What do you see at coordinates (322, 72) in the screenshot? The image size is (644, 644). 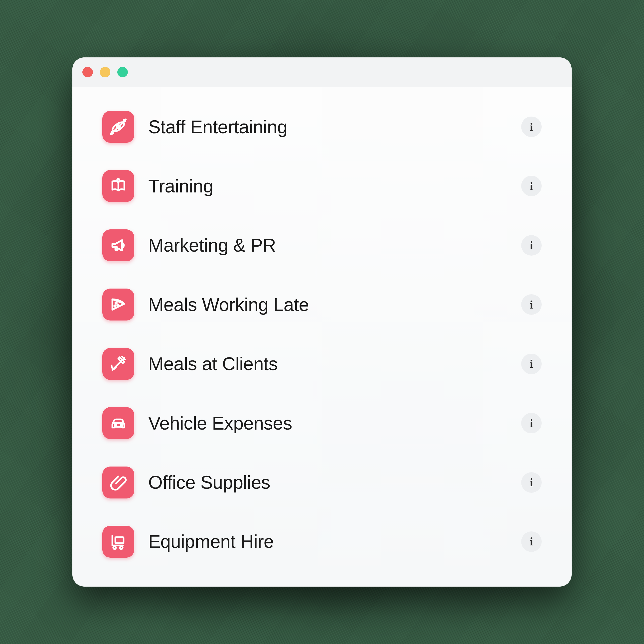 I see `title-bar` at bounding box center [322, 72].